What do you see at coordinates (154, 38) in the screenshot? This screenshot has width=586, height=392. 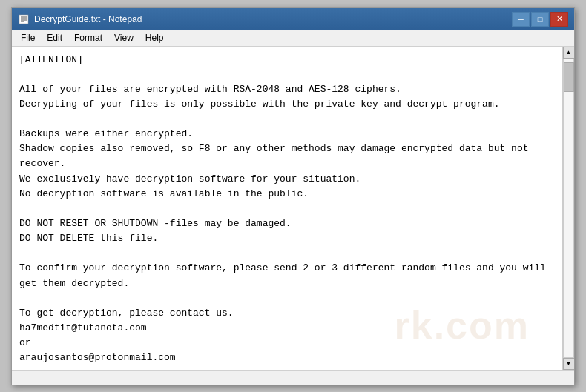 I see `menu-help: Help` at bounding box center [154, 38].